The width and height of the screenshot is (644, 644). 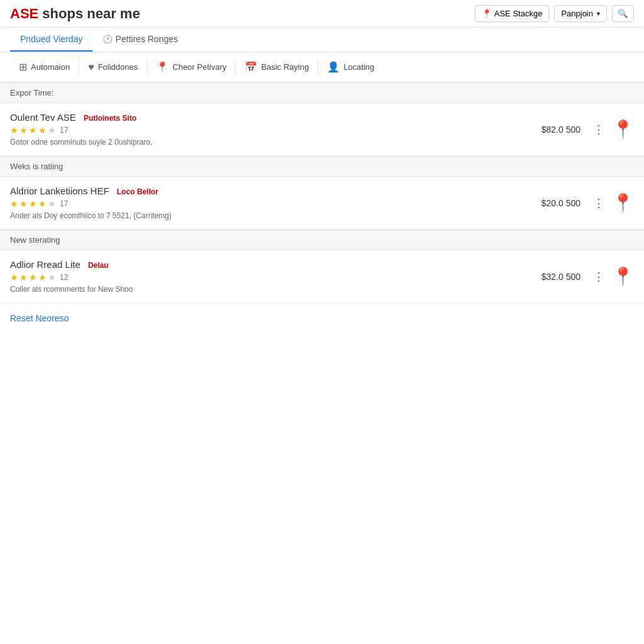 What do you see at coordinates (518, 14) in the screenshot?
I see `ase-stackge-label: ASE Stackge` at bounding box center [518, 14].